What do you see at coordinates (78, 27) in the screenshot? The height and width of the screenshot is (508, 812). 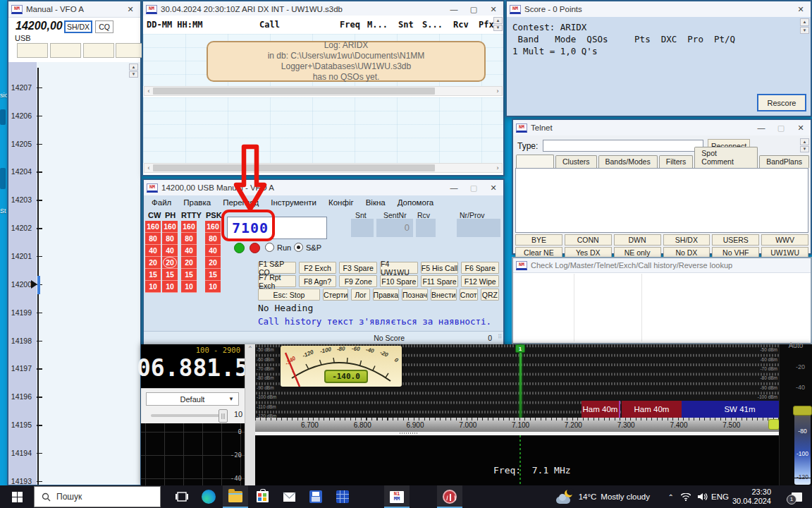 I see `shdx-button: SH/DX` at bounding box center [78, 27].